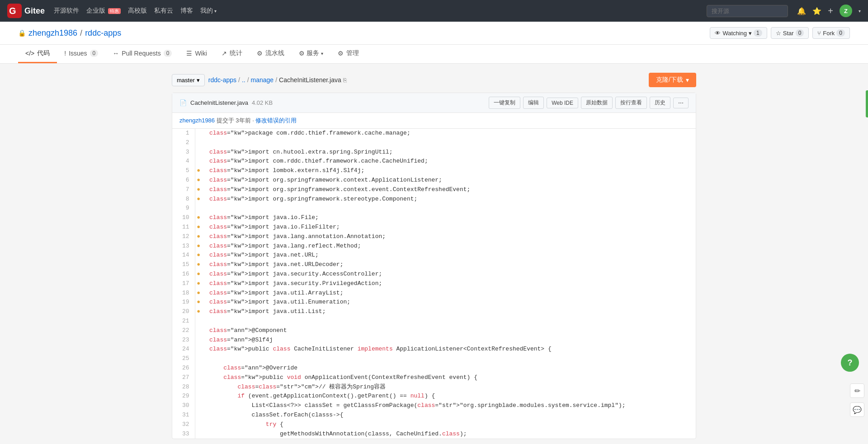 The width and height of the screenshot is (868, 444). Describe the element at coordinates (184, 237) in the screenshot. I see `line-number: 12` at that location.